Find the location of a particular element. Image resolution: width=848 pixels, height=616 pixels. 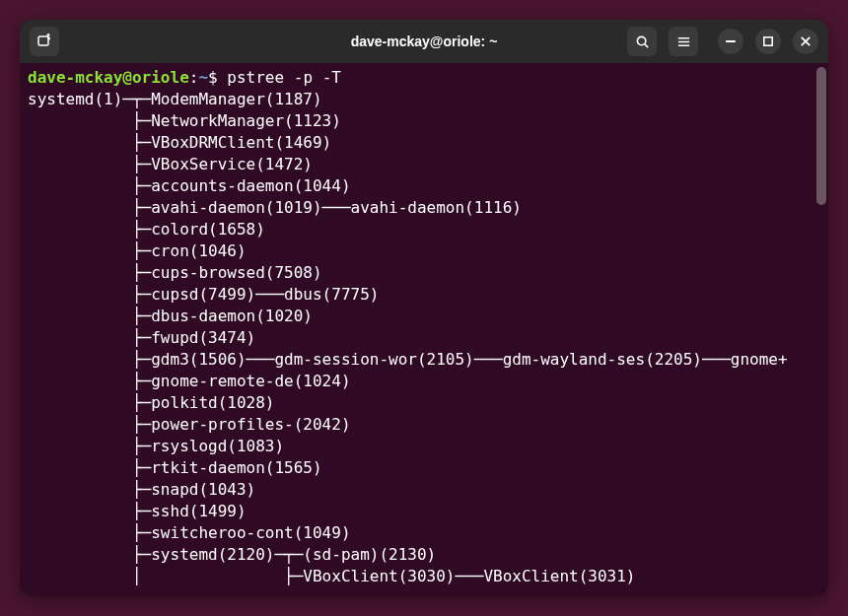

window-controls is located at coordinates (768, 41).